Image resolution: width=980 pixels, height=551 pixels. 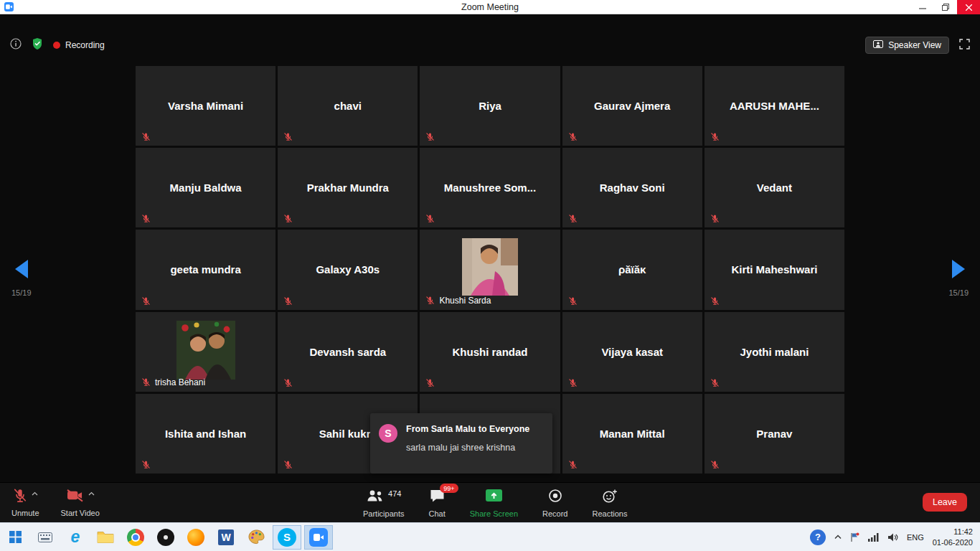 What do you see at coordinates (22, 278) in the screenshot?
I see `previous-page-control: 15/19` at bounding box center [22, 278].